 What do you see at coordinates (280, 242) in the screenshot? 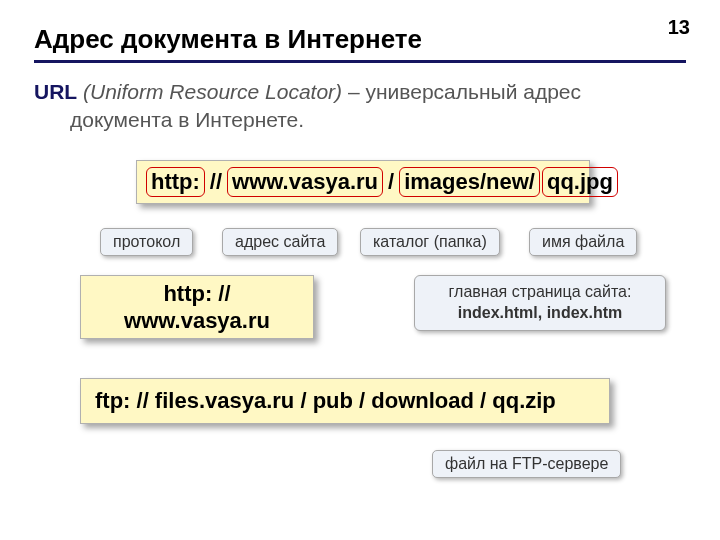
I see `label-host: адрес сайта` at bounding box center [280, 242].